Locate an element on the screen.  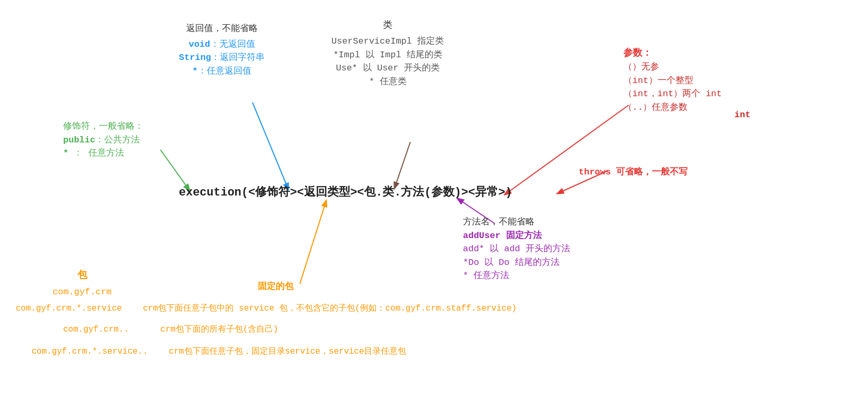
params-int: （int）一个整型 is located at coordinates (672, 81).